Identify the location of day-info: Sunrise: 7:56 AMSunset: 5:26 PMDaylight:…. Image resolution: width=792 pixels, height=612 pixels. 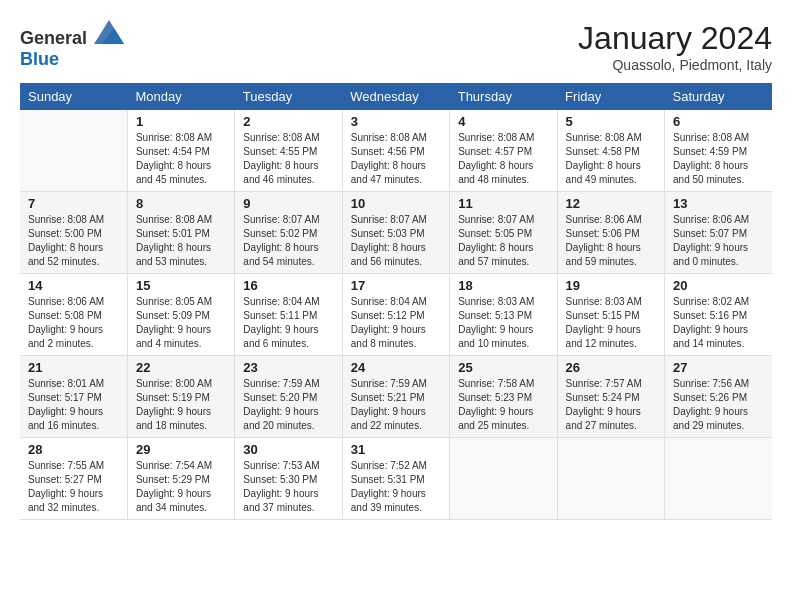
(718, 405).